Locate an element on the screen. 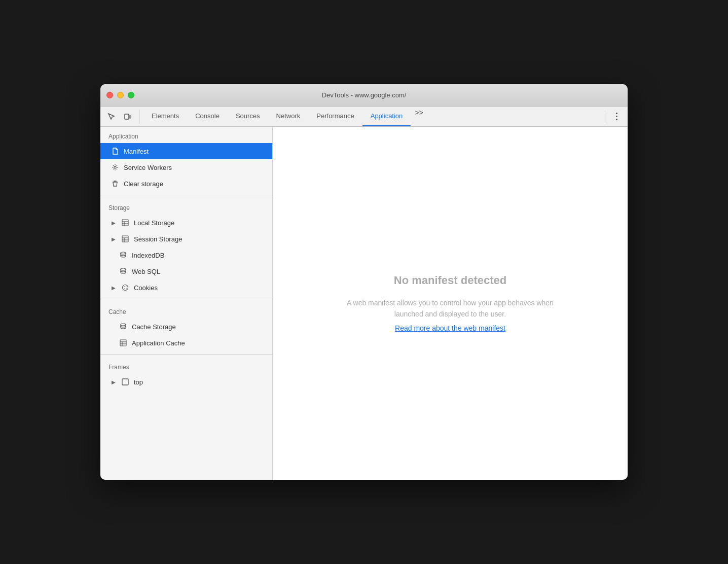 The height and width of the screenshot is (564, 728). sidebar-item-top-frame: ▶ top is located at coordinates (187, 382).